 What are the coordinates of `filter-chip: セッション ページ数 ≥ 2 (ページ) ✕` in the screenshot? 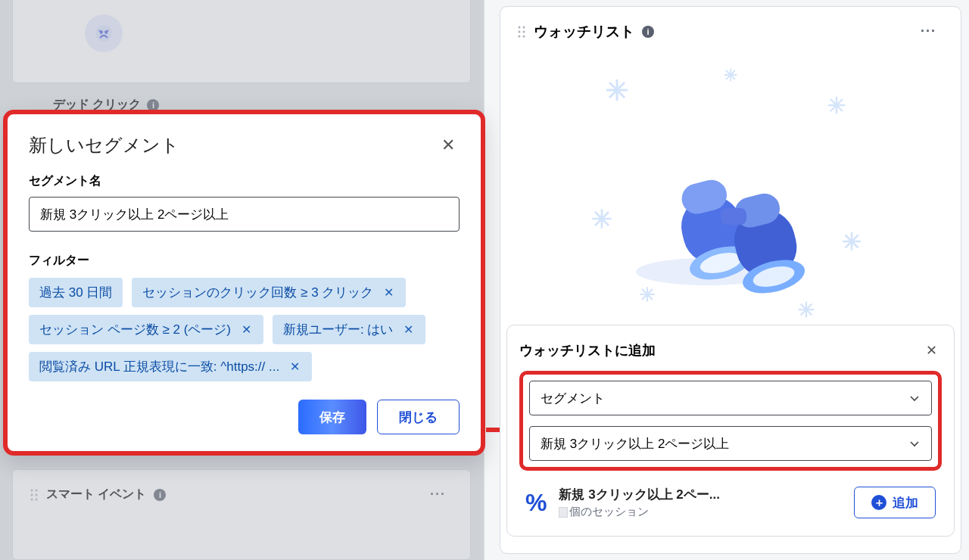 It's located at (146, 330).